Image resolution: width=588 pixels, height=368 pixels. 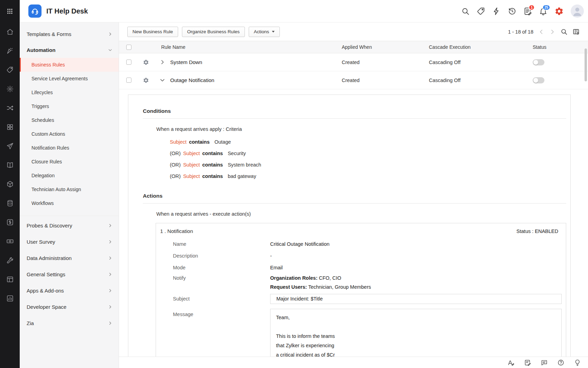 I want to click on sidebar-item-delegation: Delegation, so click(x=69, y=176).